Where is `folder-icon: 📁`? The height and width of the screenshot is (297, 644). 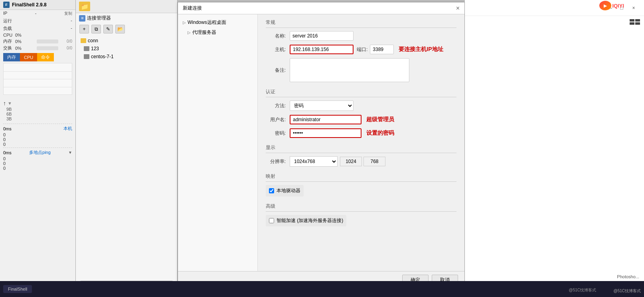
folder-icon: 📁 is located at coordinates (85, 6).